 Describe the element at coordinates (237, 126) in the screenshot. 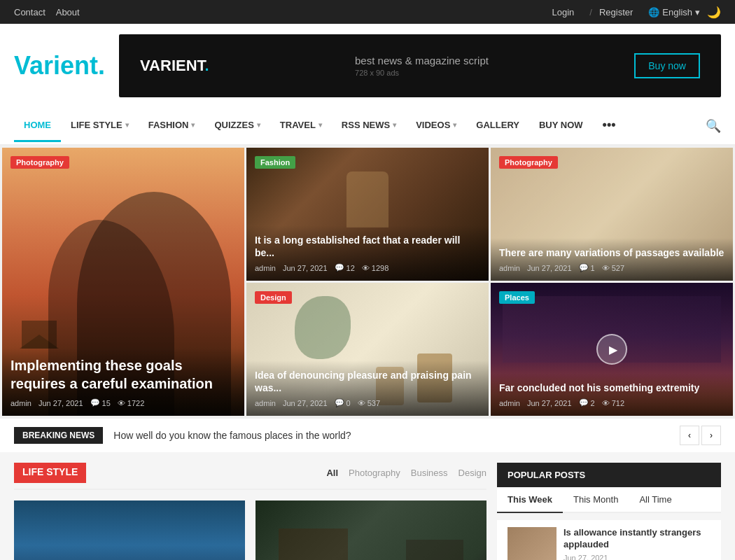

I see `nav-item-quizzes: QUIZZES ▾` at that location.